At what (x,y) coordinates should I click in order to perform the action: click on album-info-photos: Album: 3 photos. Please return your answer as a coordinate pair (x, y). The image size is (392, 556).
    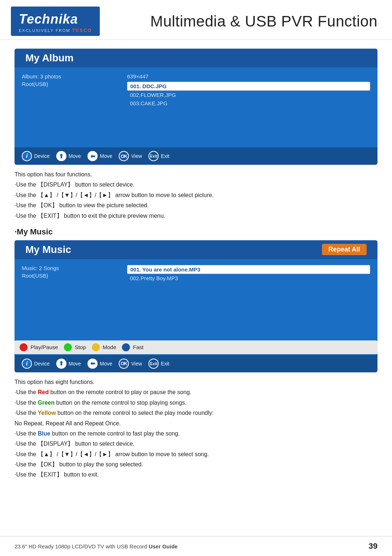
    Looking at the image, I should click on (73, 76).